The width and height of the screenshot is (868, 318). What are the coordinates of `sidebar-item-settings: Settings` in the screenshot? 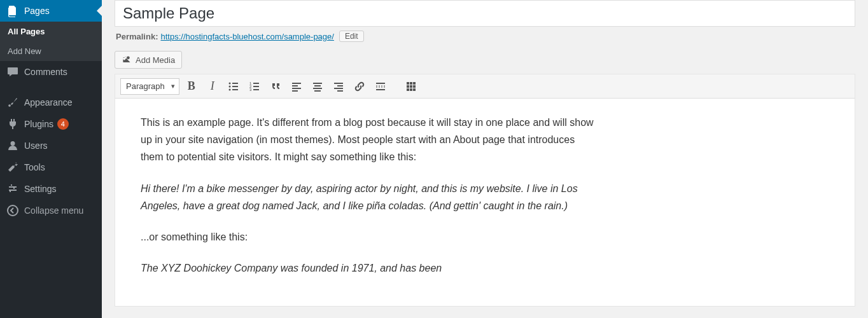 It's located at (51, 189).